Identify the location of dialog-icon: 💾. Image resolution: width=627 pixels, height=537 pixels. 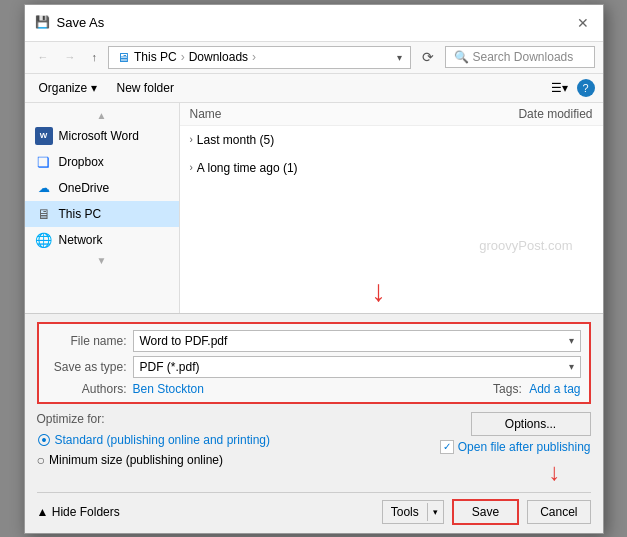
(43, 23).